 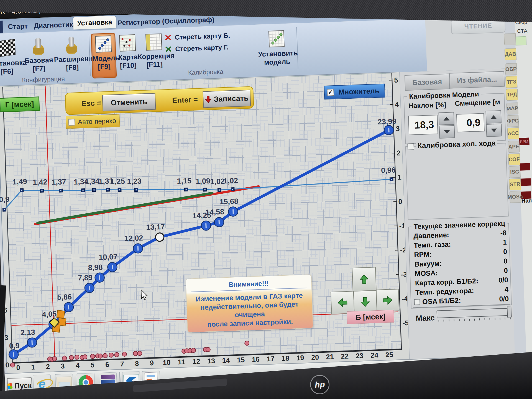 I want to click on offset-label: Смещение [м, so click(x=478, y=103).